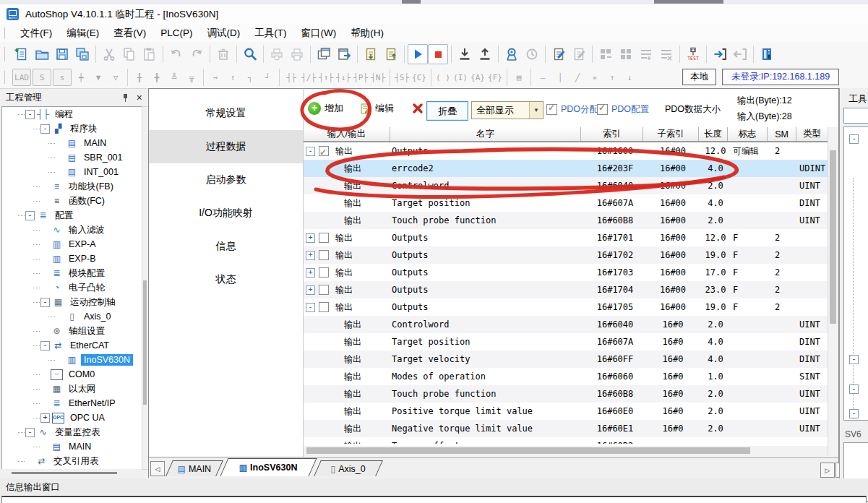  Describe the element at coordinates (87, 331) in the screenshot. I see `tree-item-label: 轴组设置` at that location.